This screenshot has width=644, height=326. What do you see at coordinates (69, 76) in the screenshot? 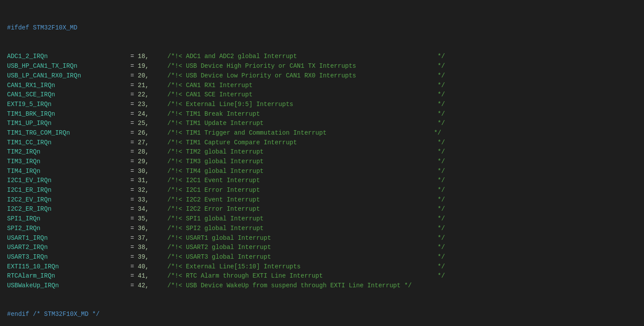
I see `irq-name: USB_LP_CAN1_RX0_IRQn` at bounding box center [69, 76].